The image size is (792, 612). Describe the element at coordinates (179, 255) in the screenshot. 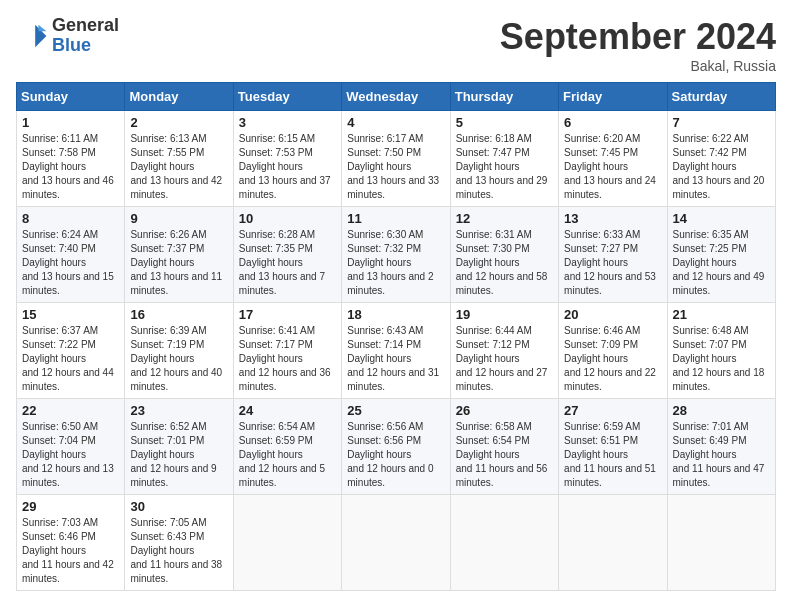

I see `calendar-cell: 9Sunrise: 6:26 AMSunset: 7:37 PMDaylight…` at that location.